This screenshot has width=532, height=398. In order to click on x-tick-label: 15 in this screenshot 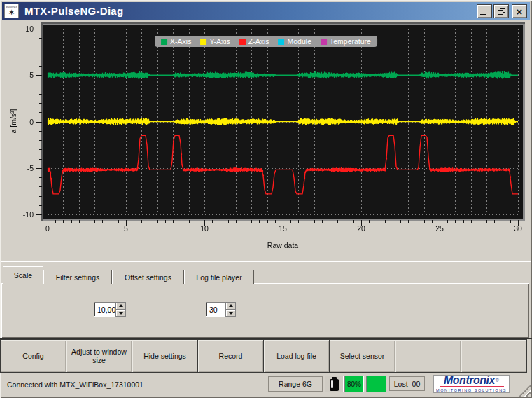, I will do `click(283, 228)`.